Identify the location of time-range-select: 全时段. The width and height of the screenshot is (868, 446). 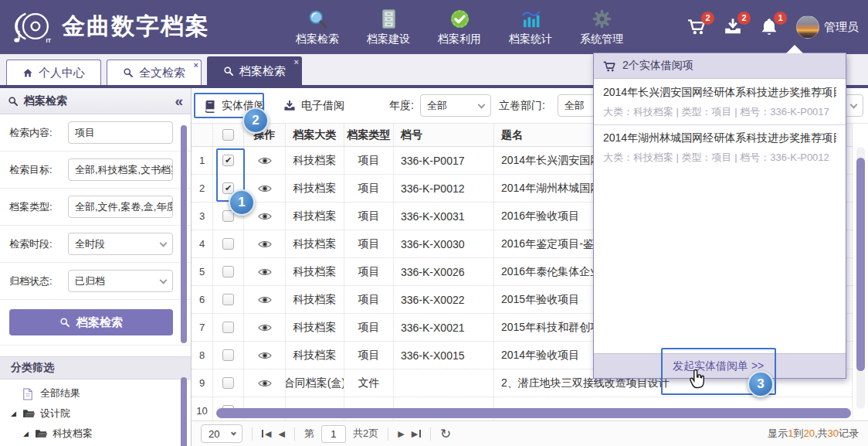
(120, 244).